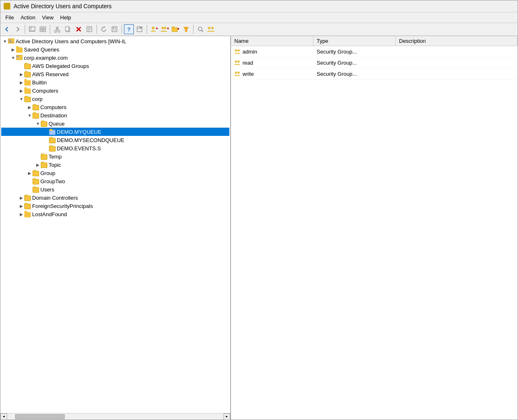 The width and height of the screenshot is (518, 420). Describe the element at coordinates (43, 29) in the screenshot. I see `view-button` at that location.